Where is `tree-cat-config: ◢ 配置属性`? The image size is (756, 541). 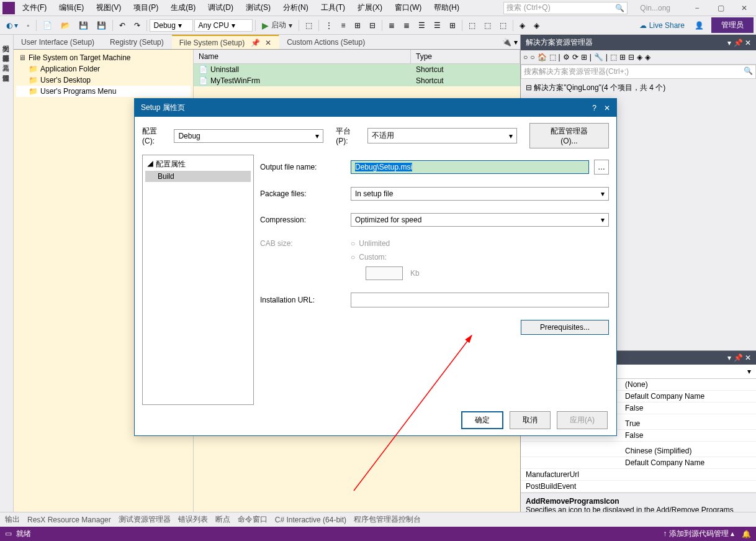 tree-cat-config: ◢ 配置属性 is located at coordinates (198, 164).